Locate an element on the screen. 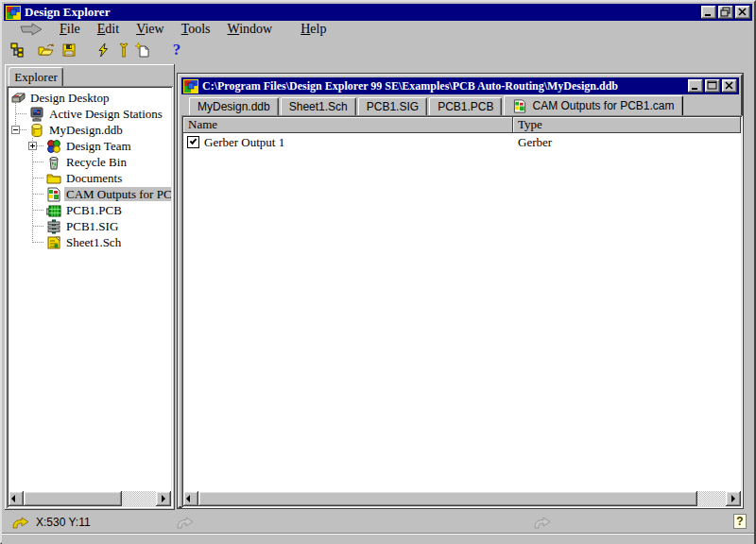 The height and width of the screenshot is (544, 756). signal-document-icon is located at coordinates (54, 227).